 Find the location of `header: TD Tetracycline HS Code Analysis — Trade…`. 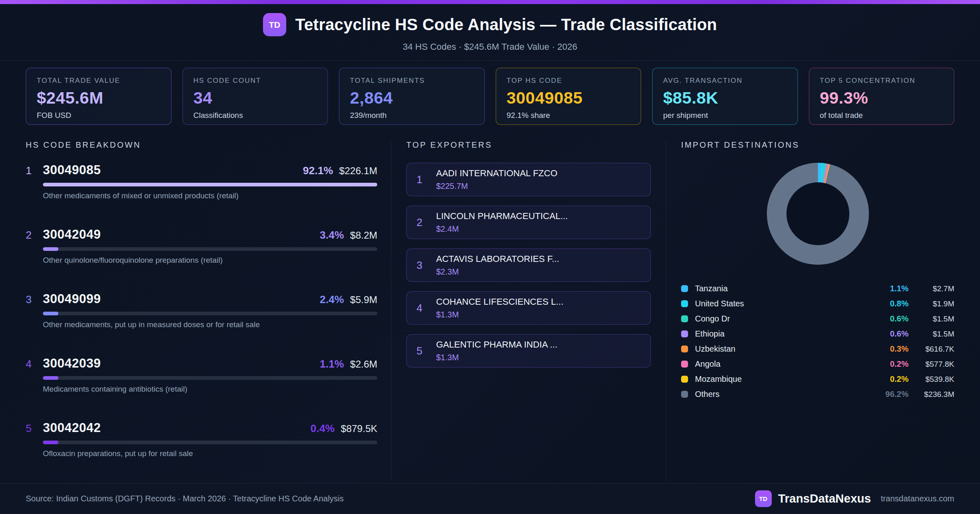

header: TD Tetracycline HS Code Analysis — Trade… is located at coordinates (490, 33).